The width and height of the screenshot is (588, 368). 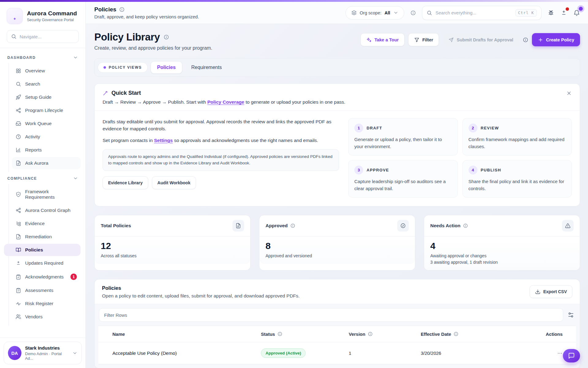 I want to click on filter-rows-input, so click(x=331, y=315).